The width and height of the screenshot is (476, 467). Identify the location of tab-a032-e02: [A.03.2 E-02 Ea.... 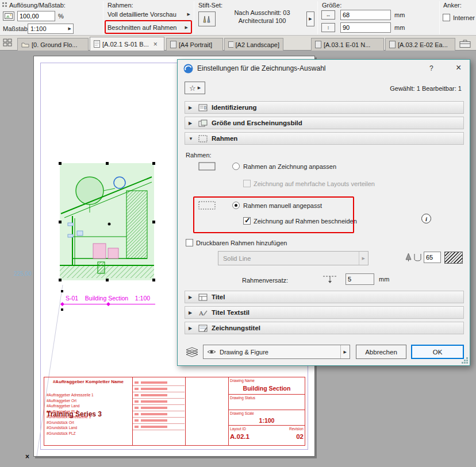
(420, 44).